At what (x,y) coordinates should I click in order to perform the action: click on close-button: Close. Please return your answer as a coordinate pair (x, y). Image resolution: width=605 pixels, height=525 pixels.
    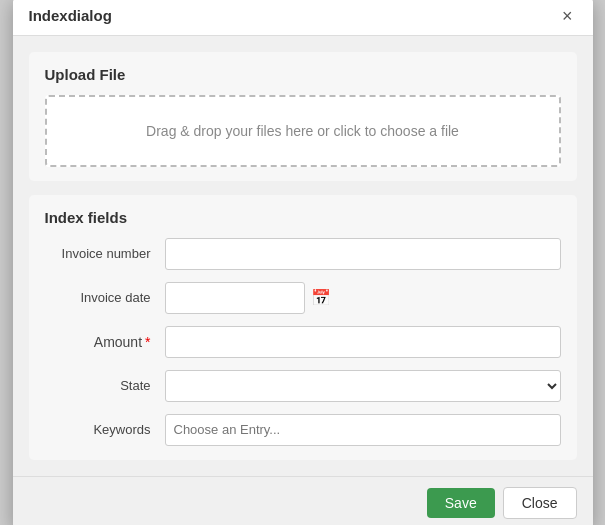
    Looking at the image, I should click on (540, 503).